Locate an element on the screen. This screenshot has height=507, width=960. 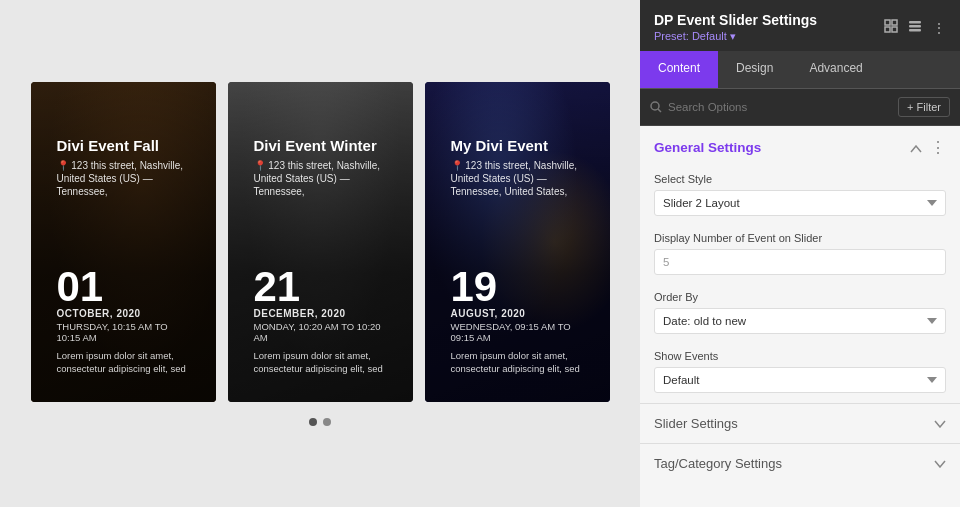
location-icon-2: 📍 is located at coordinates (260, 166).